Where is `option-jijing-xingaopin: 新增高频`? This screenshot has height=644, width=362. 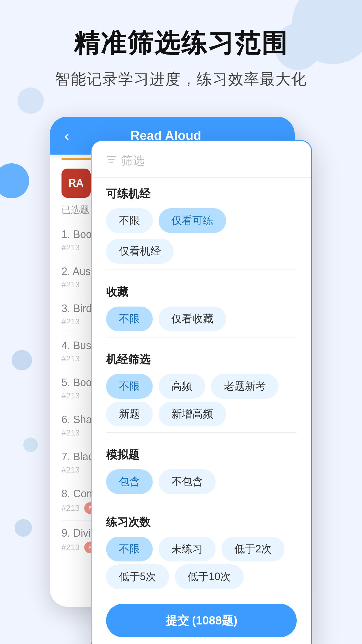
option-jijing-xingaopin: 新增高频 is located at coordinates (192, 414).